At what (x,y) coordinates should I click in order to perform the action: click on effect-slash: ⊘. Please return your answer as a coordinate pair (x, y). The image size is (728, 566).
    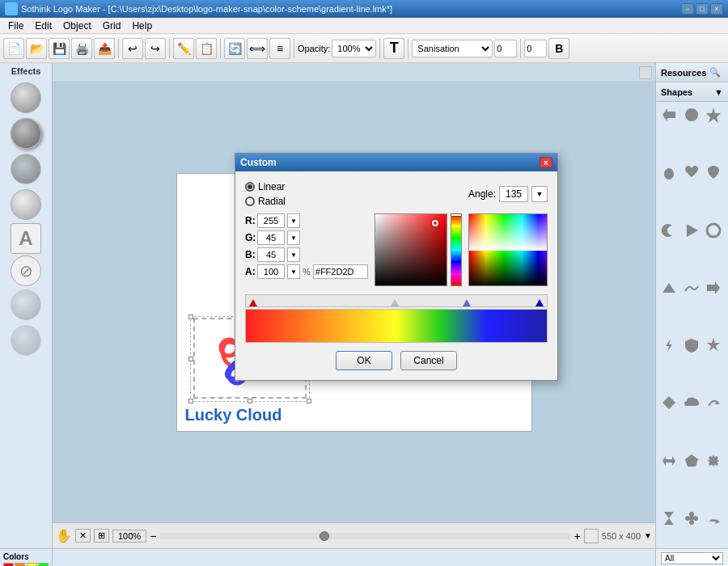
    Looking at the image, I should click on (26, 271).